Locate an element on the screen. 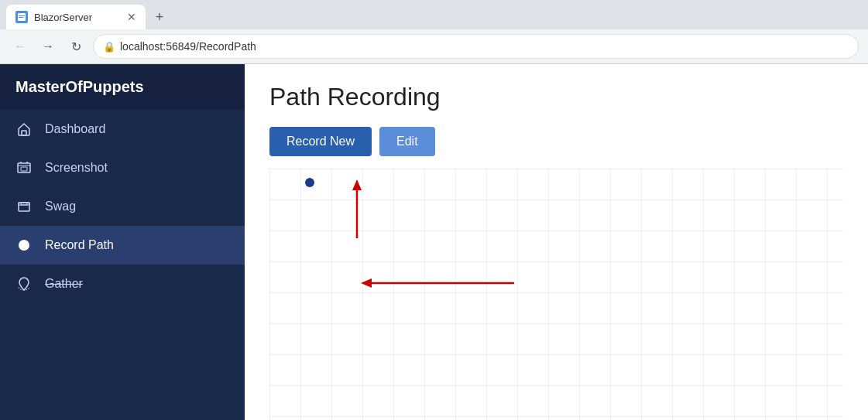 This screenshot has height=420, width=868. sidebar-item-label-screenshot: Screenshot is located at coordinates (76, 168).